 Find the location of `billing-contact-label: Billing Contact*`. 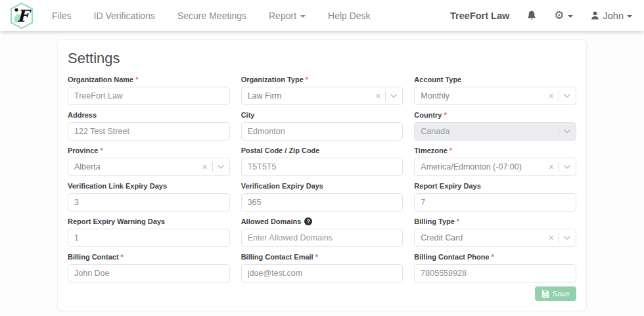

billing-contact-label: Billing Contact* is located at coordinates (149, 257).